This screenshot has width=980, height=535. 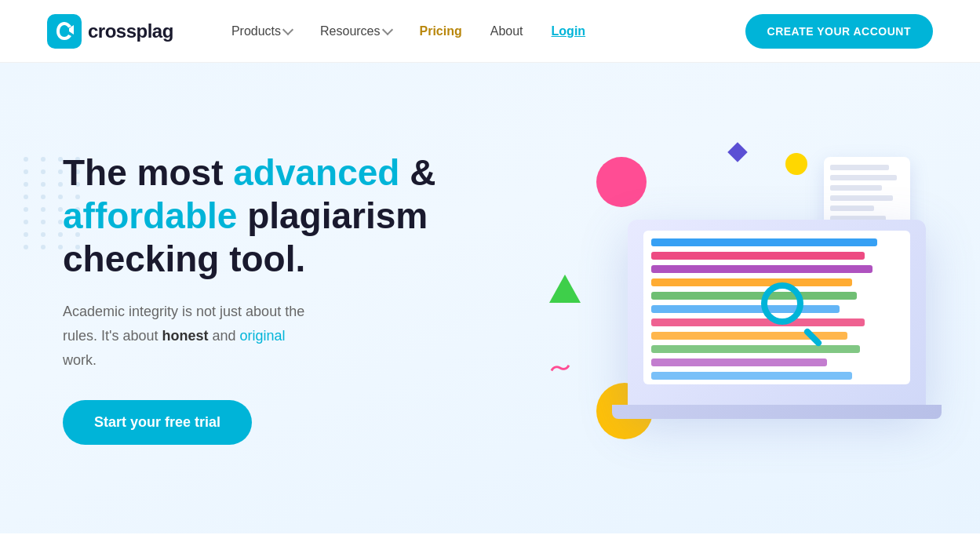 I want to click on resources-chevron-icon, so click(x=387, y=30).